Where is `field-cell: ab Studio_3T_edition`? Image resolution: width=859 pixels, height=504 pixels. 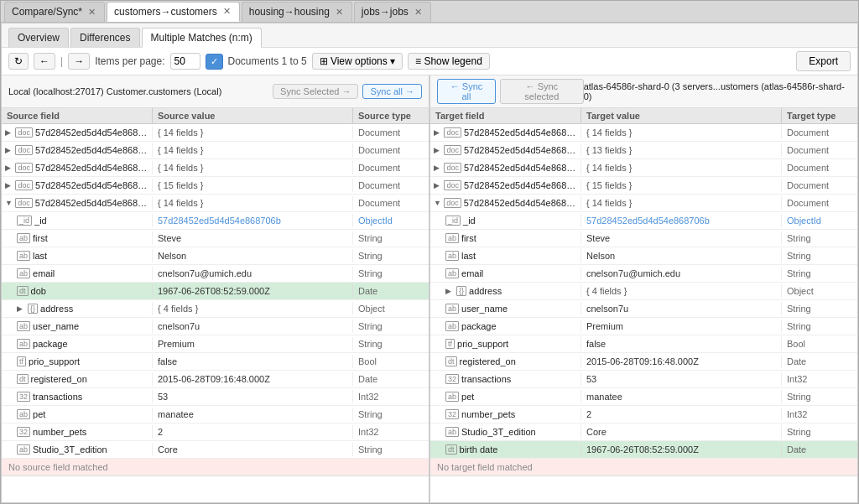
field-cell: ab Studio_3T_edition is located at coordinates (77, 449).